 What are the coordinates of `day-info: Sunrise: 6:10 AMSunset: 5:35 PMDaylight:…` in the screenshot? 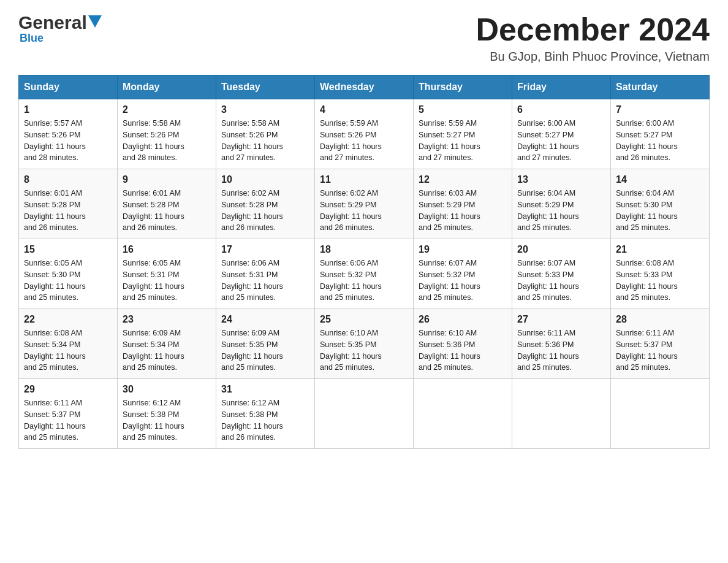 It's located at (351, 350).